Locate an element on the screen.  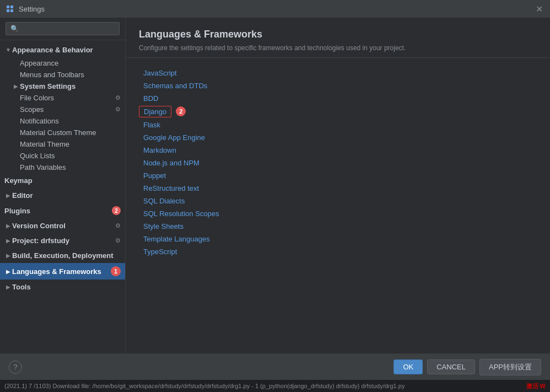
sidebar-item-plugins: Plugins 2 is located at coordinates (63, 211).